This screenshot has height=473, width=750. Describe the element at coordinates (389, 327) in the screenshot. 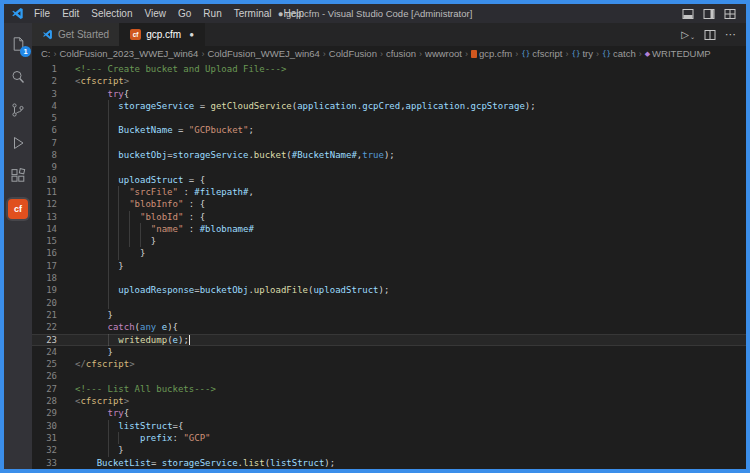

I see `code-line-22: 22 catch(any e){` at that location.